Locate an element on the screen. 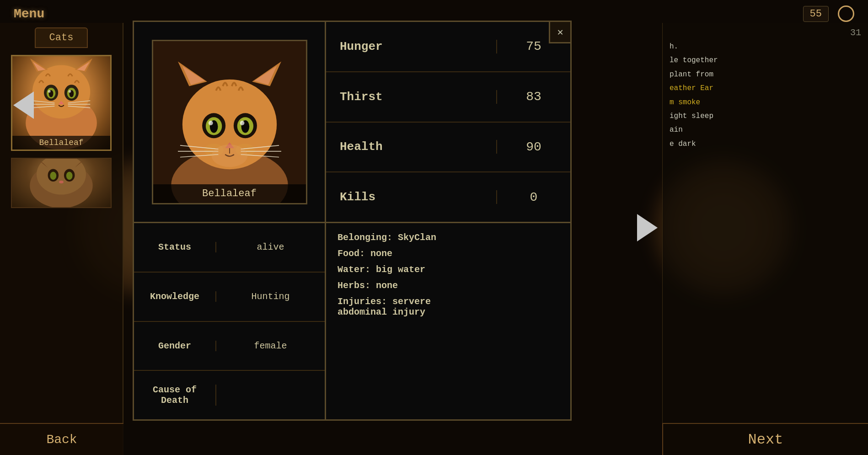  kills-value: 0 is located at coordinates (534, 198).